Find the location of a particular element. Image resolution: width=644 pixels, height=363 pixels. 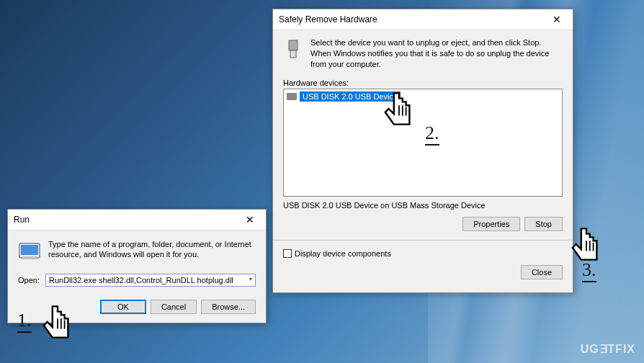

run-description: Type the name of a program, folder, docu… is located at coordinates (152, 249).